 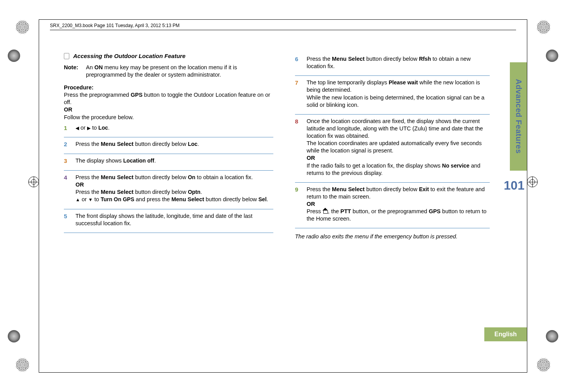 I want to click on right-arrow-icon: ▶, so click(x=89, y=128).